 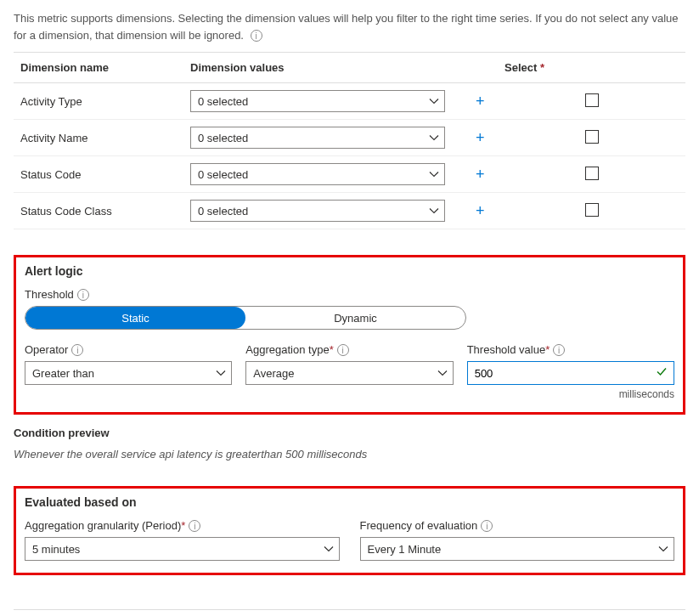 What do you see at coordinates (128, 373) in the screenshot?
I see `operator-select: Greater than` at bounding box center [128, 373].